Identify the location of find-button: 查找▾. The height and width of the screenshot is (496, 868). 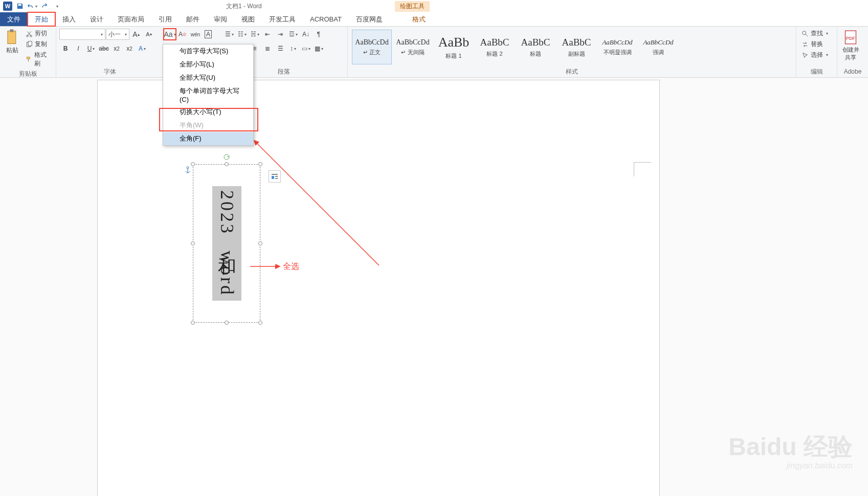
(815, 34).